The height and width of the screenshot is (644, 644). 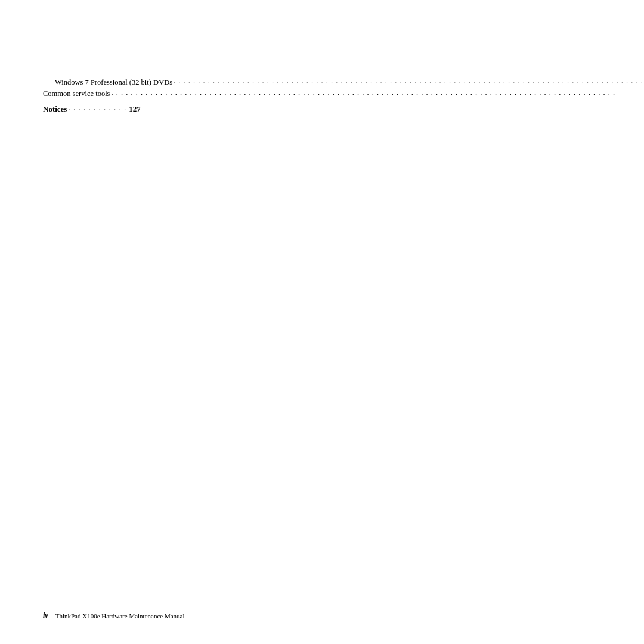 I want to click on notices-label: Notices, so click(x=55, y=109).